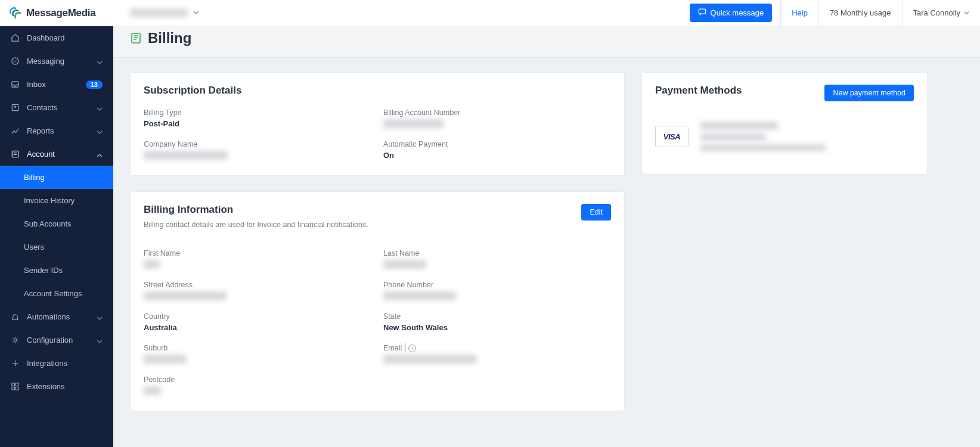 This screenshot has height=447, width=980. What do you see at coordinates (784, 123) in the screenshot?
I see `payment-methods-card: Payment Methods New payment method VISA …` at bounding box center [784, 123].